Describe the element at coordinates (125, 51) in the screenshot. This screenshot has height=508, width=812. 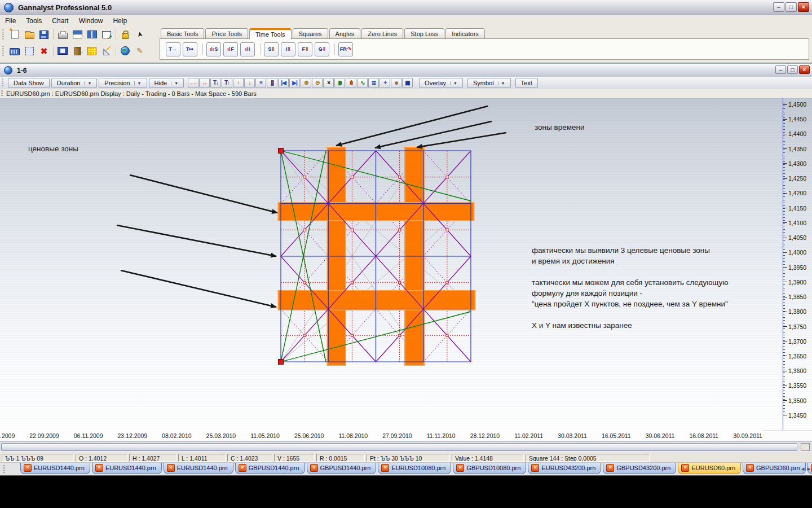
I see `globe-icon` at that location.